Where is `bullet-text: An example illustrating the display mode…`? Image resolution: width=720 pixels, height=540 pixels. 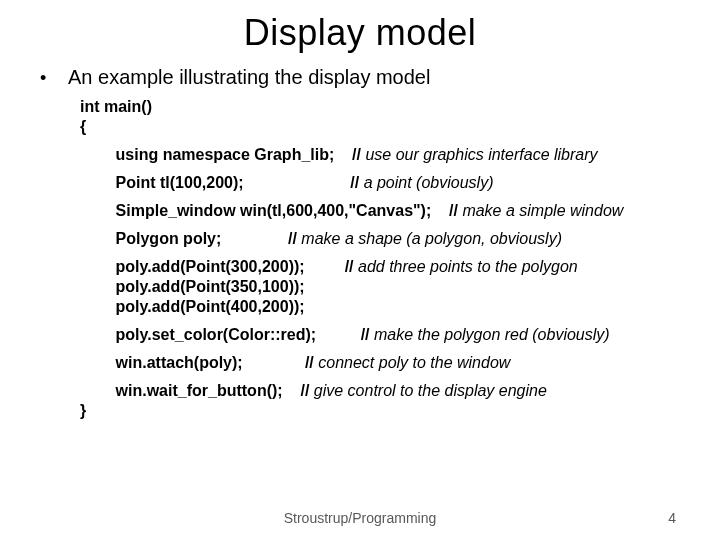 bullet-text: An example illustrating the display mode… is located at coordinates (360, 78).